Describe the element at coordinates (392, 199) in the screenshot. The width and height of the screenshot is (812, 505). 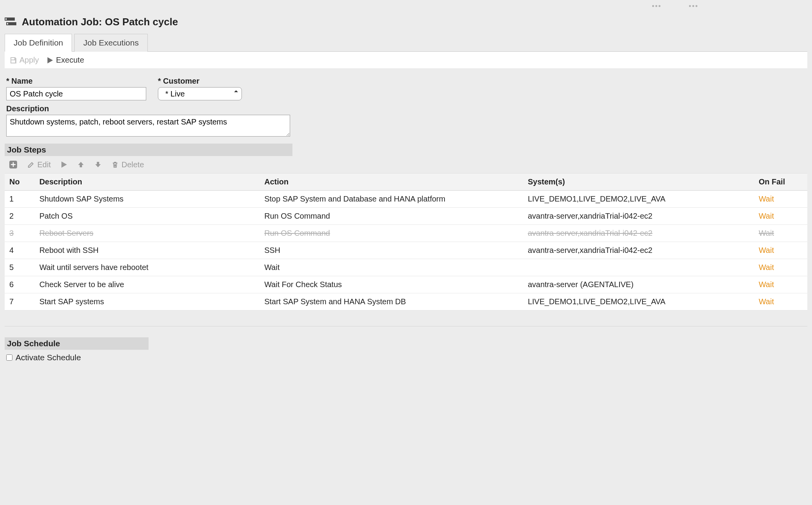
I see `table-cell: Stop SAP System and Database and HANA pl…` at that location.